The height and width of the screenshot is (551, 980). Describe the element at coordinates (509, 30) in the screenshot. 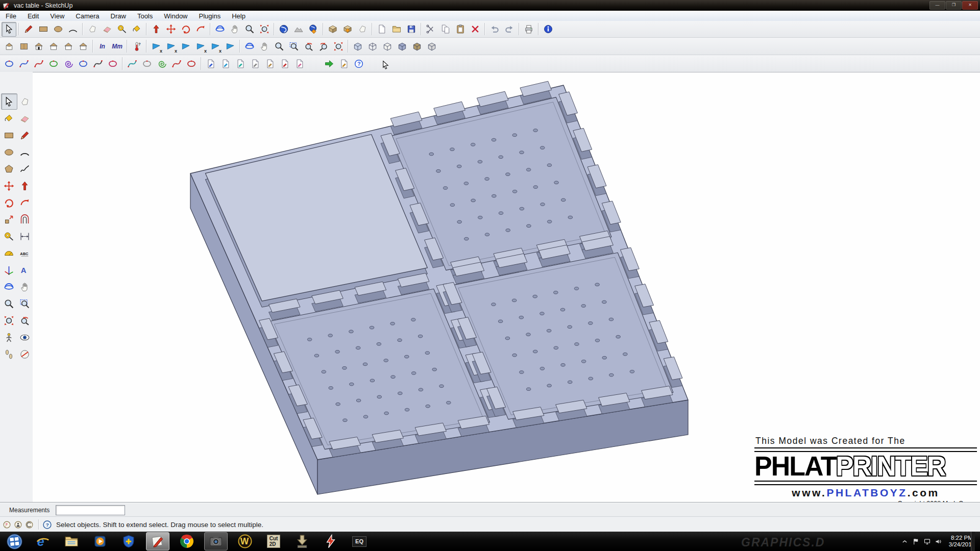

I see `redo-button` at that location.